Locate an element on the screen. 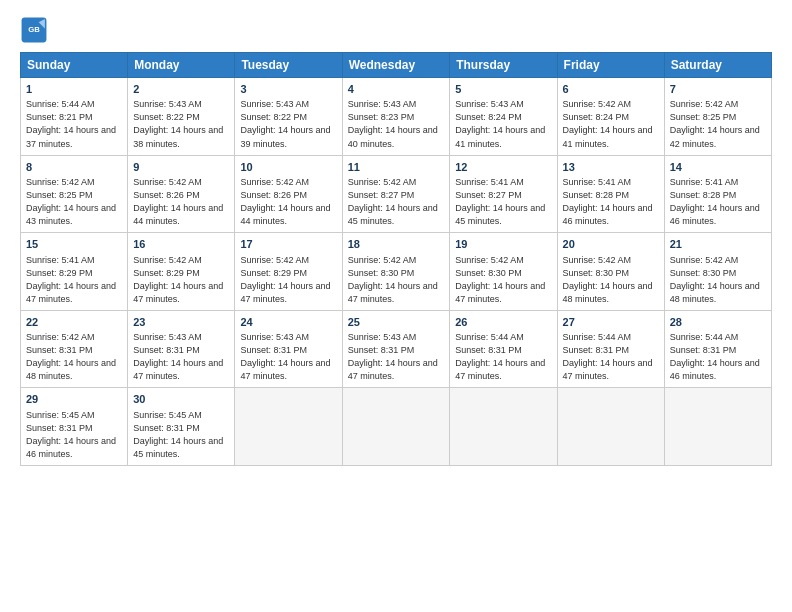 Image resolution: width=792 pixels, height=612 pixels. day-info: Sunrise: 5:42 AMSunset: 8:25 PMDaylight:… is located at coordinates (74, 202).